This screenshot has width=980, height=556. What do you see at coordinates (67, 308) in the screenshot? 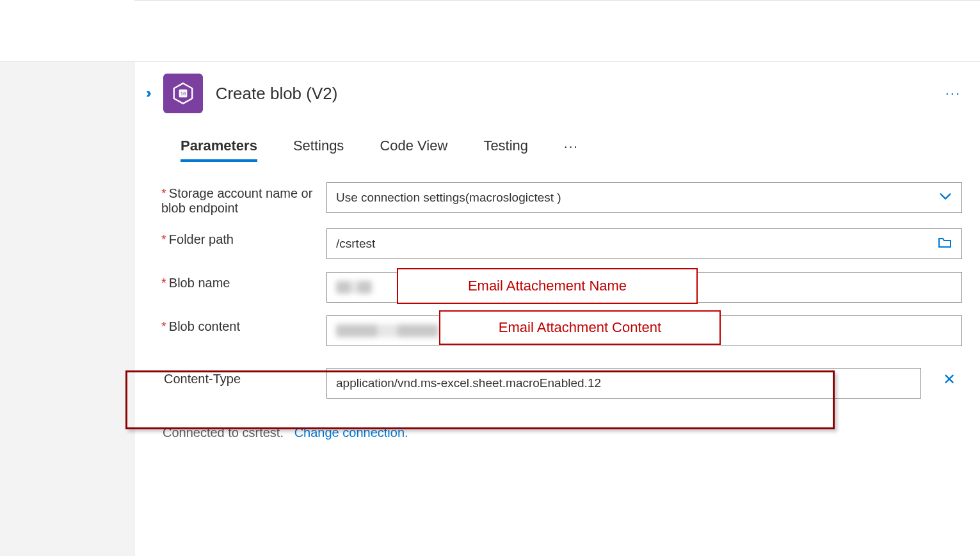
I see `left-sidebar-placeholder` at bounding box center [67, 308].